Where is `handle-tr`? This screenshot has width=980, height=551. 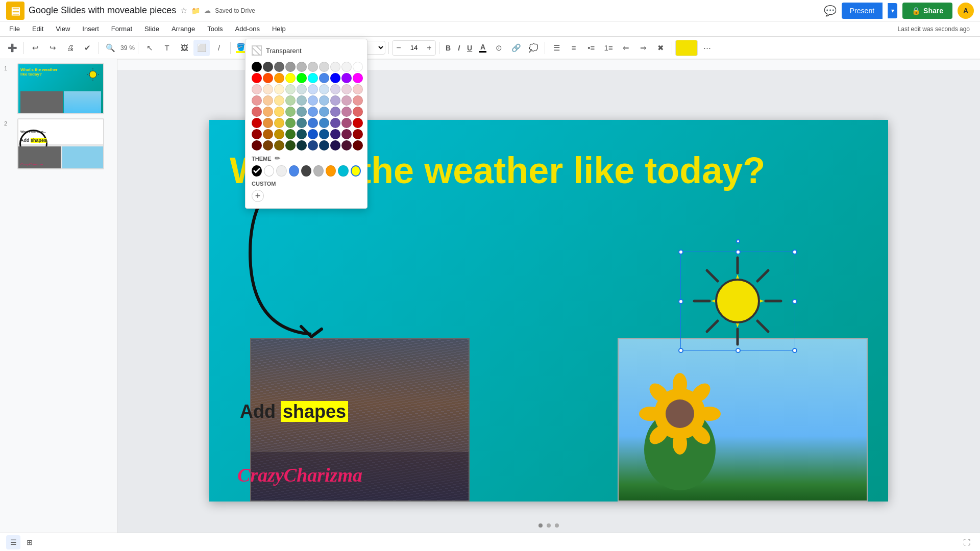
handle-tr is located at coordinates (795, 252).